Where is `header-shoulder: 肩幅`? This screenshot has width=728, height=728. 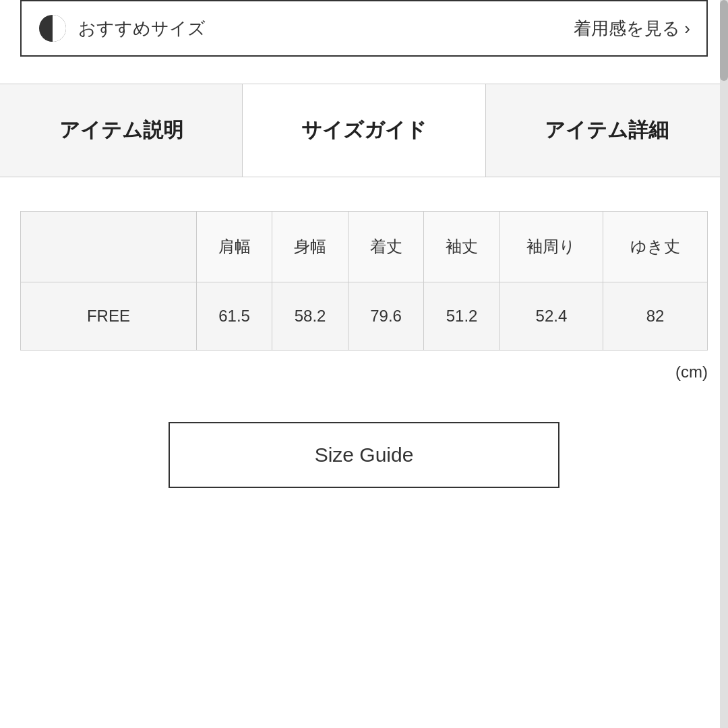 header-shoulder: 肩幅 is located at coordinates (234, 247).